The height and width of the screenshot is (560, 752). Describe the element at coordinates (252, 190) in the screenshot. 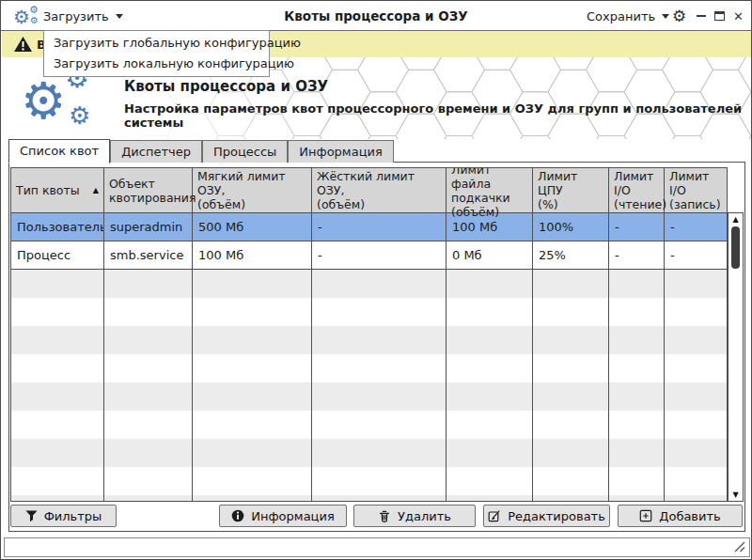

I see `column-header: Мягкий лимит ОЗУ, (объём)` at that location.